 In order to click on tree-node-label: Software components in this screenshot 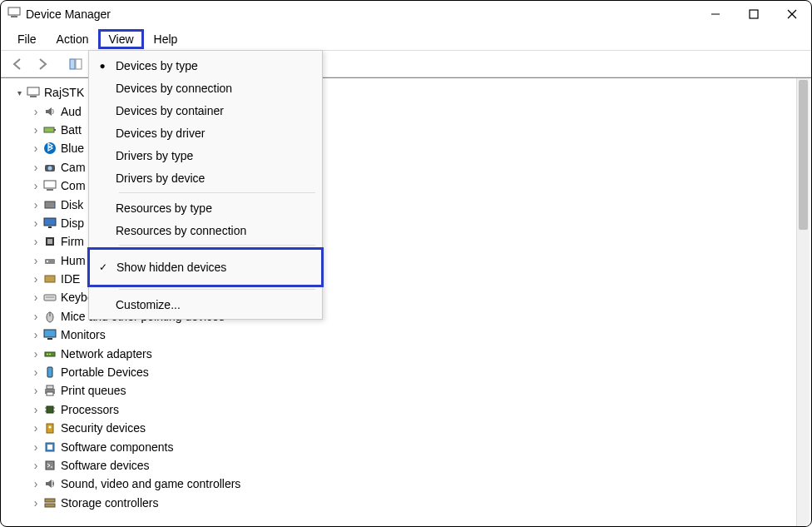, I will do `click(116, 447)`.